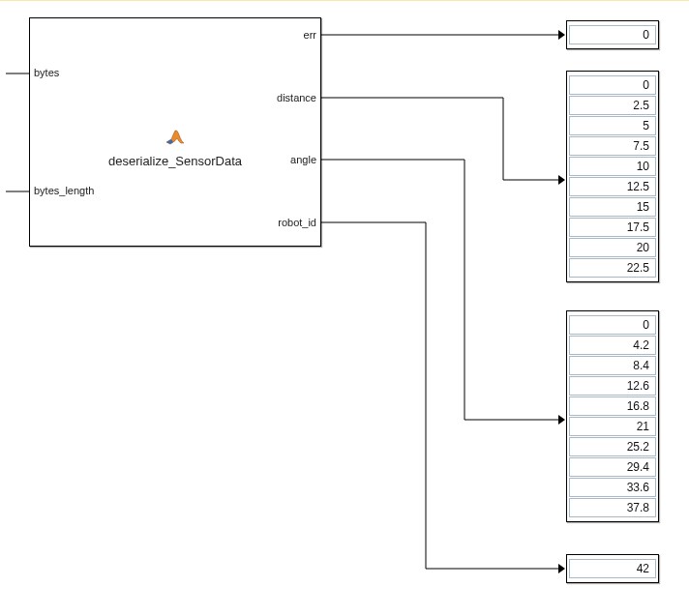 This screenshot has width=689, height=616. Describe the element at coordinates (561, 35) in the screenshot. I see `arrow-err` at that location.